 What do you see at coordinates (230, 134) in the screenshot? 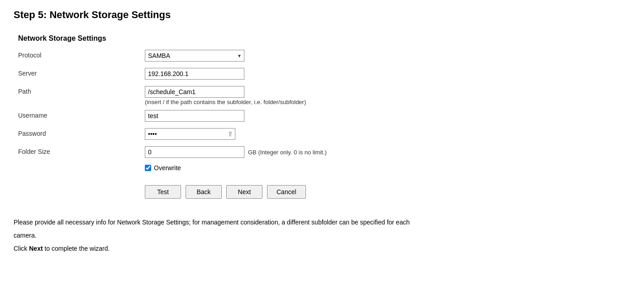
I see `password-toggle-icon: ⇧` at bounding box center [230, 134].